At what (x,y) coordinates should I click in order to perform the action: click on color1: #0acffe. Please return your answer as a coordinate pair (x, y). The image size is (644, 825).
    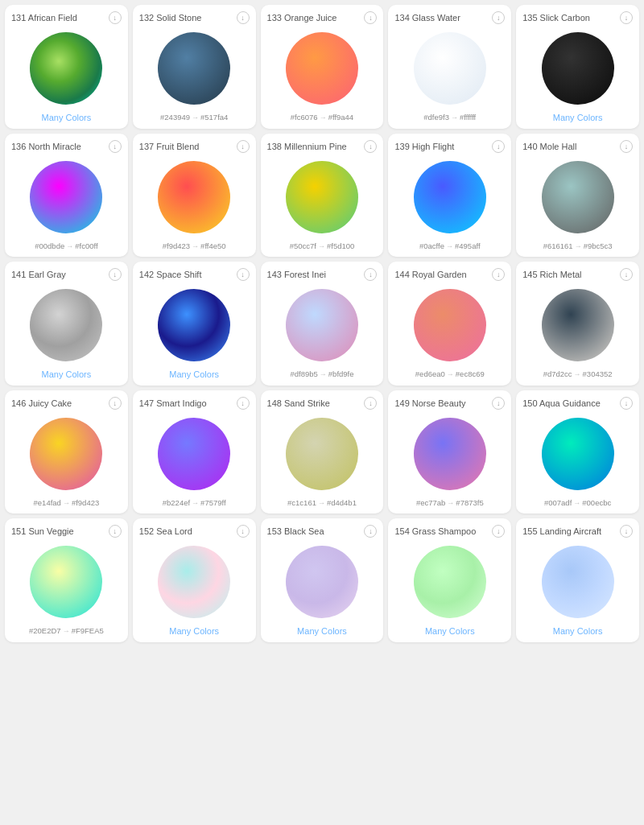
    Looking at the image, I should click on (431, 246).